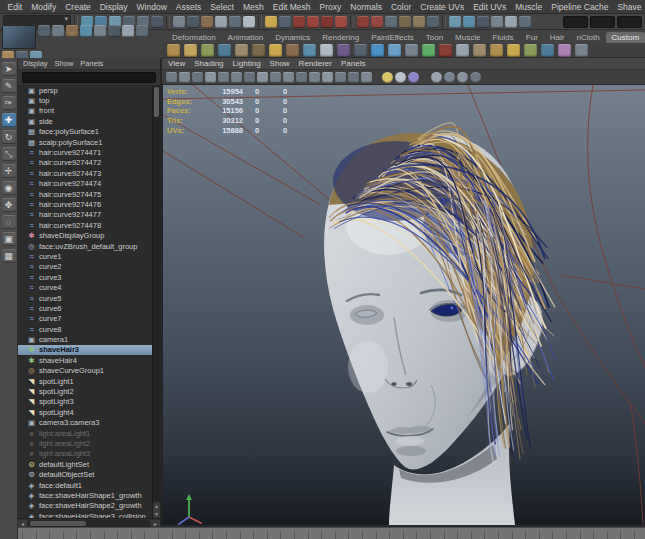 This screenshot has height=539, width=645. I want to click on menu-color: Color, so click(400, 7).